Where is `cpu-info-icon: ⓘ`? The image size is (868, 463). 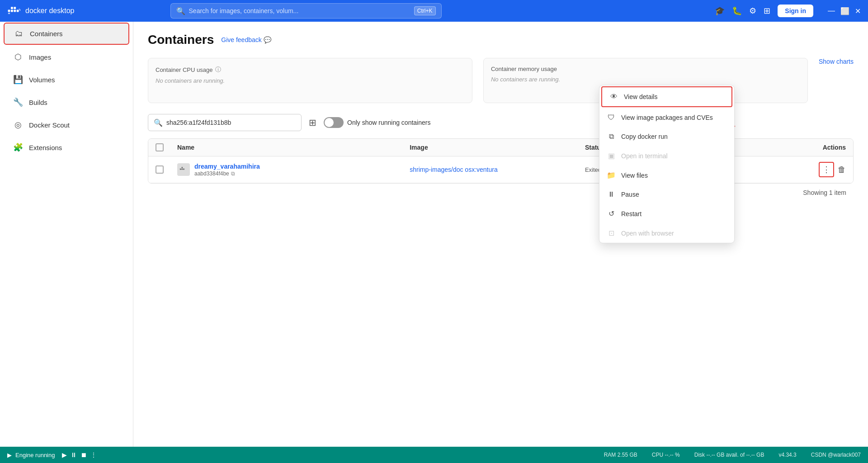 cpu-info-icon: ⓘ is located at coordinates (218, 70).